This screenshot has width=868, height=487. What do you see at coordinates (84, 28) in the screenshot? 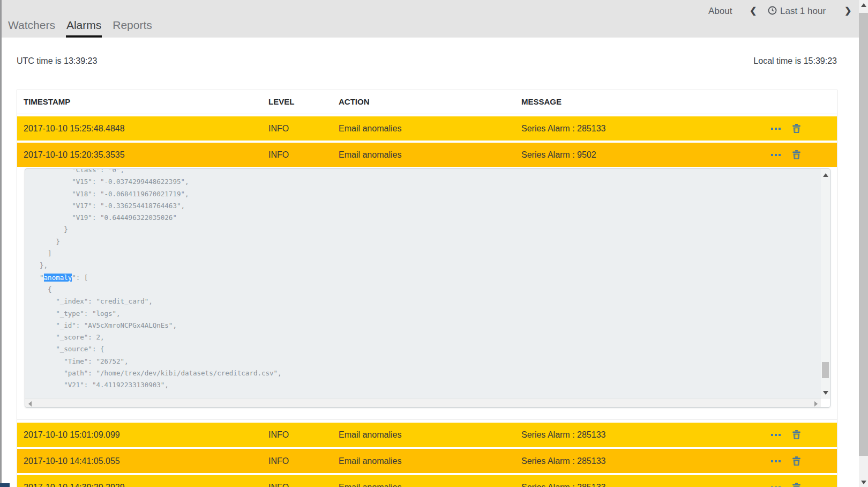
I see `tab-alarms: Alarms` at bounding box center [84, 28].